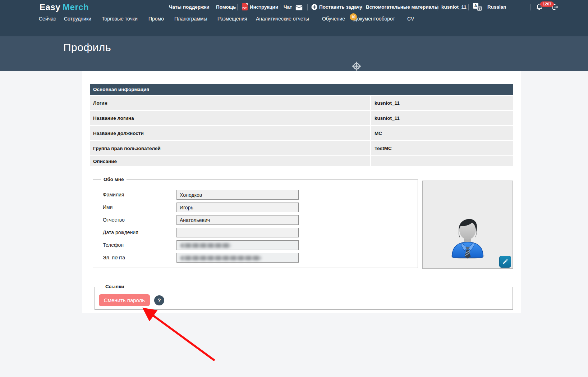  Describe the element at coordinates (255, 220) in the screenshot. I see `field-row: Отчество` at that location.